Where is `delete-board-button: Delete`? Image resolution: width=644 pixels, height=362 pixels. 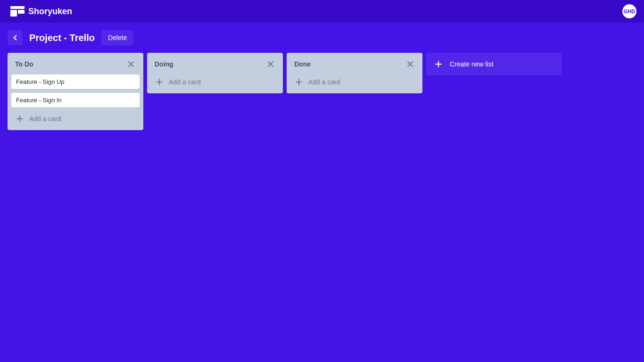 delete-board-button: Delete is located at coordinates (117, 38).